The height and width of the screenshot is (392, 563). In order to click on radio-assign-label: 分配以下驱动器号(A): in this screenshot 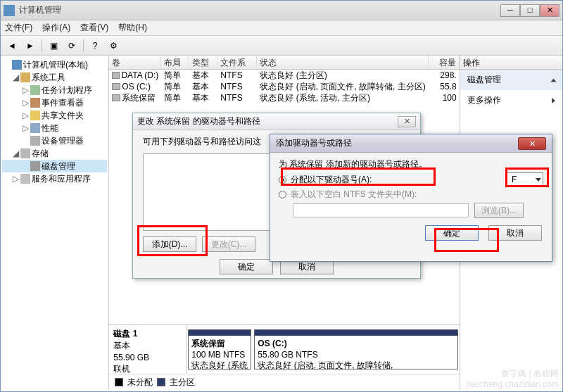, I will do `click(331, 180)`.